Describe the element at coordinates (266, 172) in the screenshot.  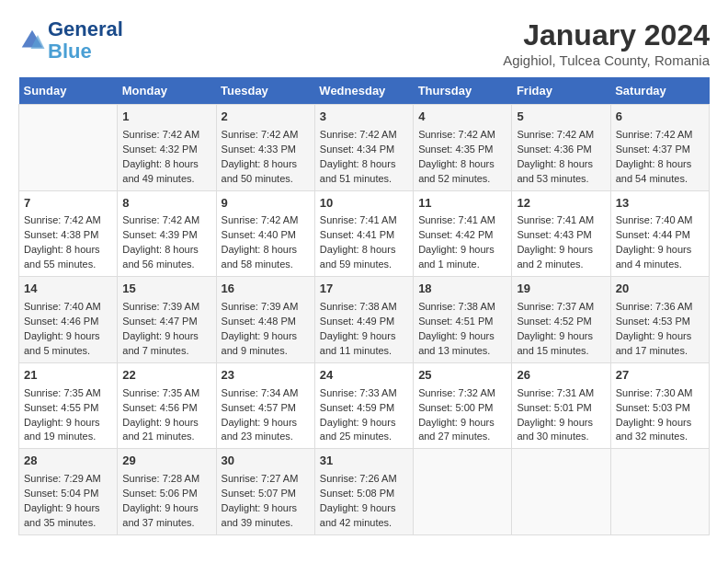
I see `daylight-text: Daylight: 8 hours and 50 minutes.` at that location.